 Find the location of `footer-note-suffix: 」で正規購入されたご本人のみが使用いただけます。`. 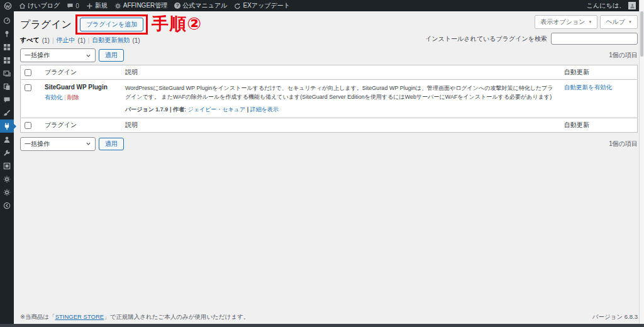

footer-note-suffix: 」で正規購入されたご本人のみが使用いただけます。 is located at coordinates (176, 317).